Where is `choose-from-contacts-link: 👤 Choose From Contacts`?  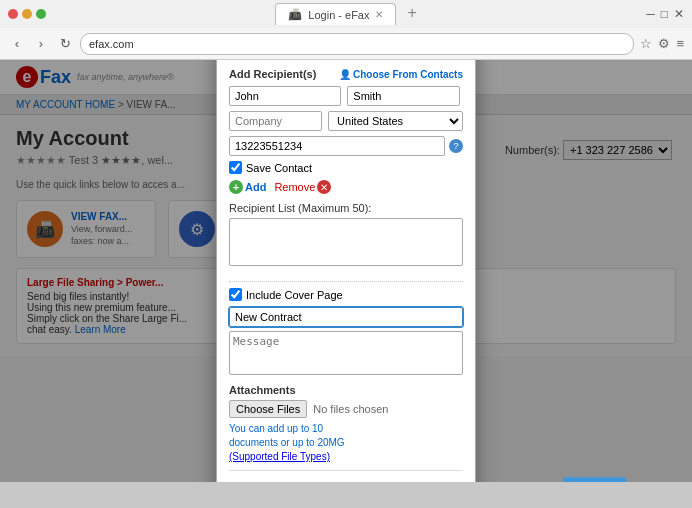 choose-from-contacts-link: 👤 Choose From Contacts is located at coordinates (401, 74).